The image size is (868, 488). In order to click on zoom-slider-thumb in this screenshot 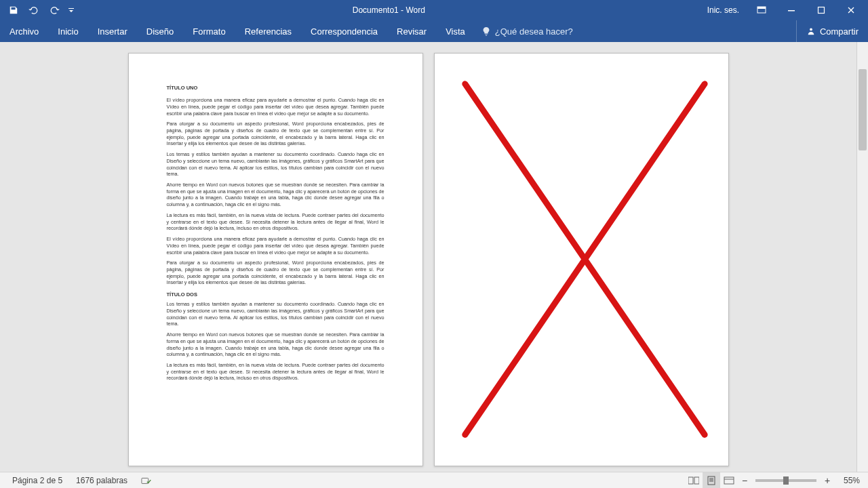, I will do `click(786, 481)`.